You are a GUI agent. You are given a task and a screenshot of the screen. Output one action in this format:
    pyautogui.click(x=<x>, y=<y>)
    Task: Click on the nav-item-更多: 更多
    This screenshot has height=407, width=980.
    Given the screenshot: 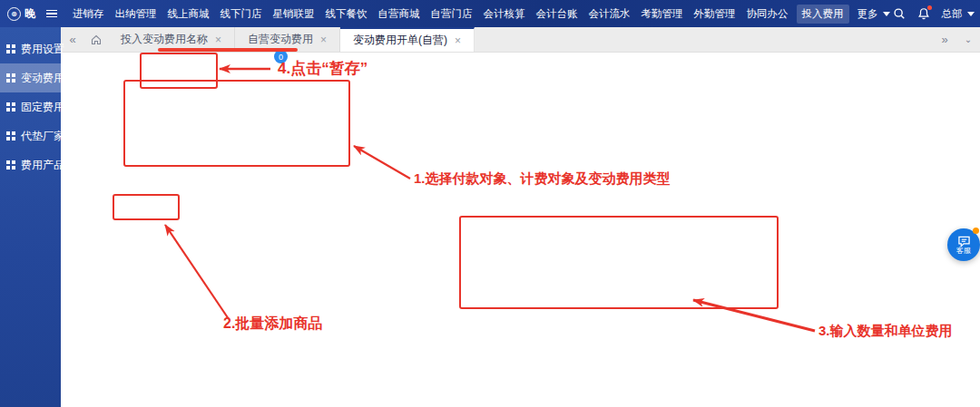 What is the action you would take?
    pyautogui.click(x=874, y=15)
    